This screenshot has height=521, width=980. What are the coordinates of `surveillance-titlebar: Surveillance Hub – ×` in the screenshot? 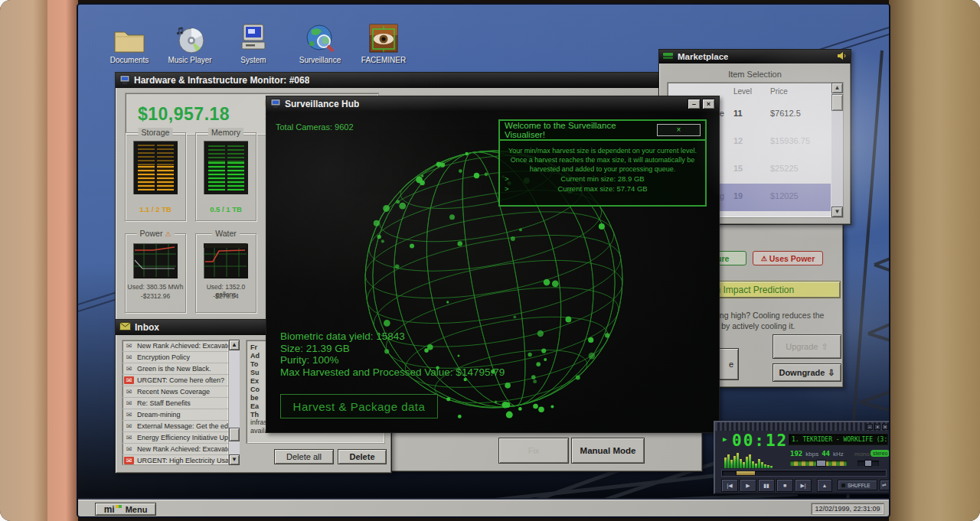 It's located at (493, 104).